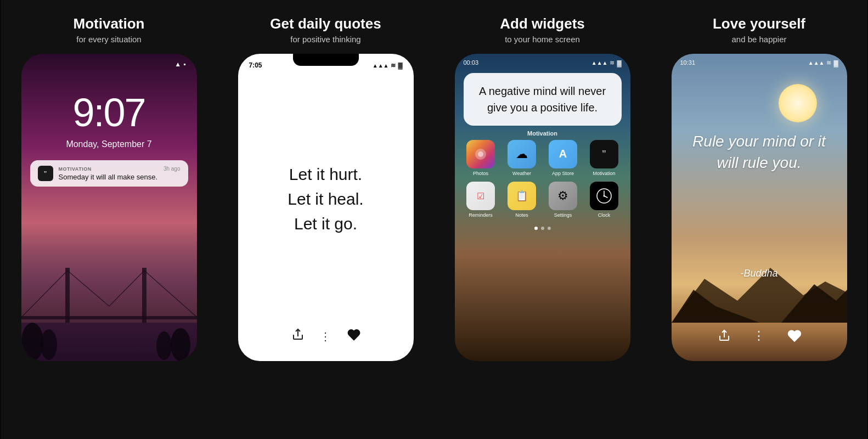 This screenshot has width=868, height=439. Describe the element at coordinates (759, 30) in the screenshot. I see `panel4-header: Love yourself and be happier` at that location.